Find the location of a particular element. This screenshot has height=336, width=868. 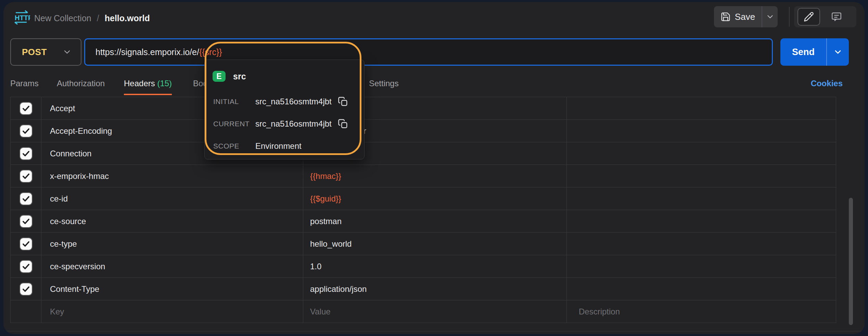

header-row: Connection is located at coordinates (423, 154).